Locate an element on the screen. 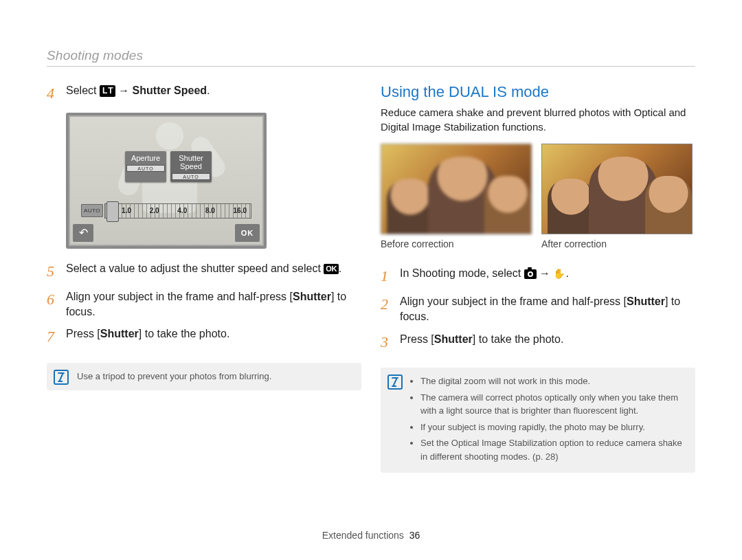 This screenshot has height=560, width=742. shutter-speed-label: Shutter Speed is located at coordinates (170, 91).